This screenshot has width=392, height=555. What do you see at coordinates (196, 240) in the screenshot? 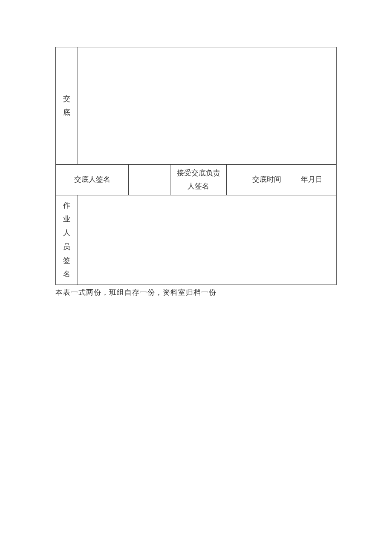
I see `worker-signature-row: 作 业 人 员 签 名` at bounding box center [196, 240].